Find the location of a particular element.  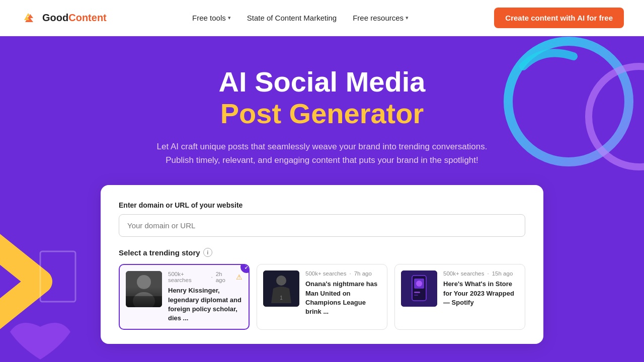

story-title-2: Onana's nightmare has Man United on Cham… is located at coordinates (343, 298).